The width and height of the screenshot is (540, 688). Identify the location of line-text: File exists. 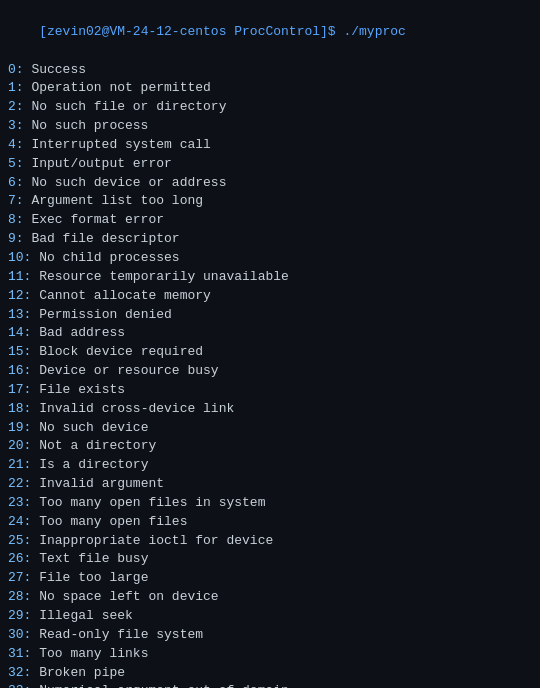
(82, 390).